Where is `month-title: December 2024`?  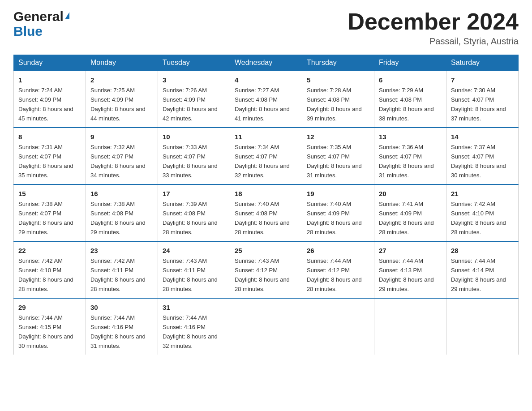
month-title: December 2024 is located at coordinates (433, 21).